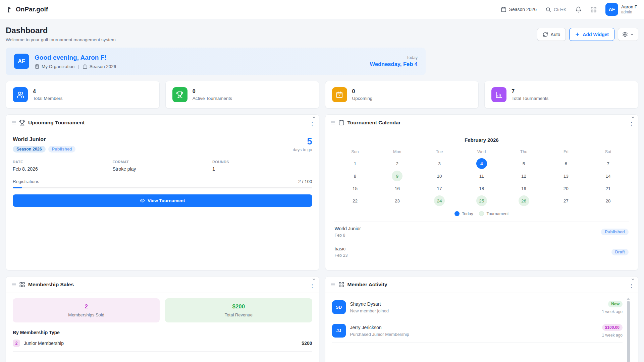 The height and width of the screenshot is (362, 644). I want to click on scrollbar-up-arrow-icon, so click(628, 299).